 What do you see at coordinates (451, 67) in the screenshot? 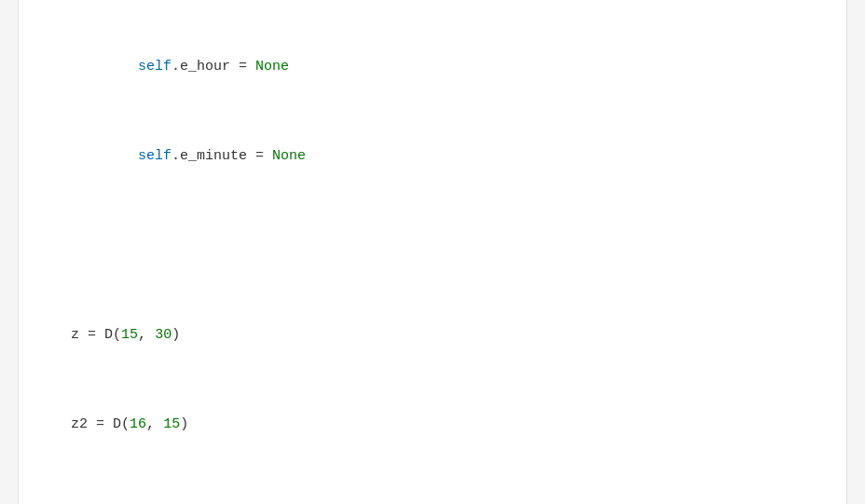
I see `code-line-5: self.e_hour = None` at bounding box center [451, 67].